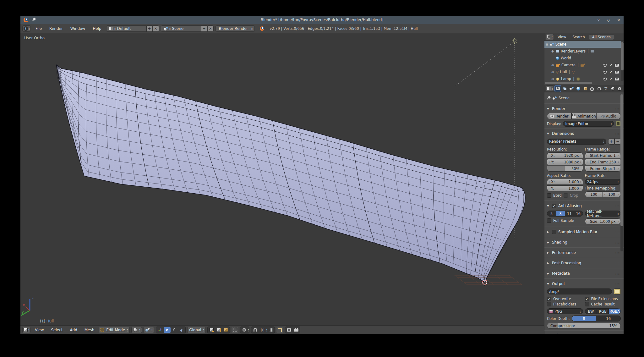 This screenshot has width=644, height=357. What do you see at coordinates (584, 333) in the screenshot?
I see `bake-panel-header: ▶ Bake ::::` at bounding box center [584, 333].